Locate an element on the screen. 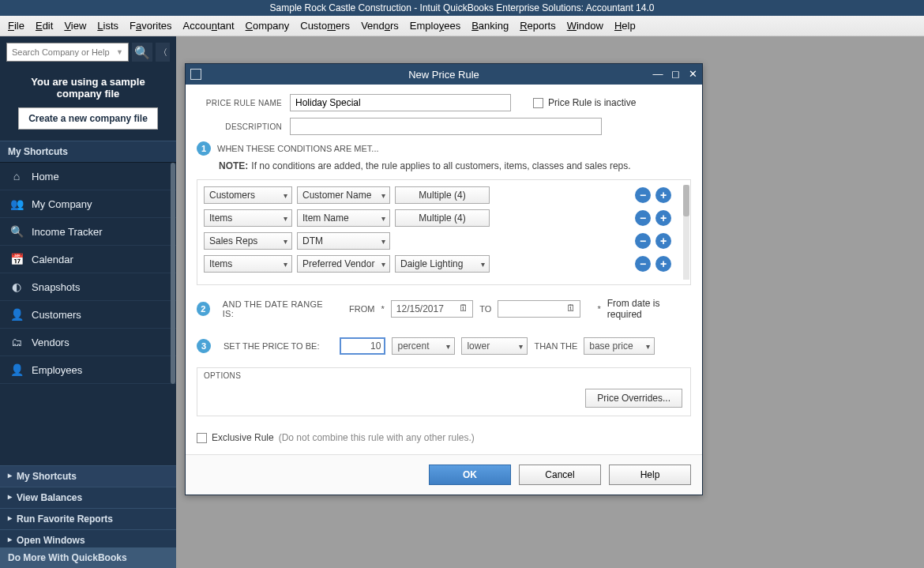  cond-field-select: DTM is located at coordinates (344, 241).